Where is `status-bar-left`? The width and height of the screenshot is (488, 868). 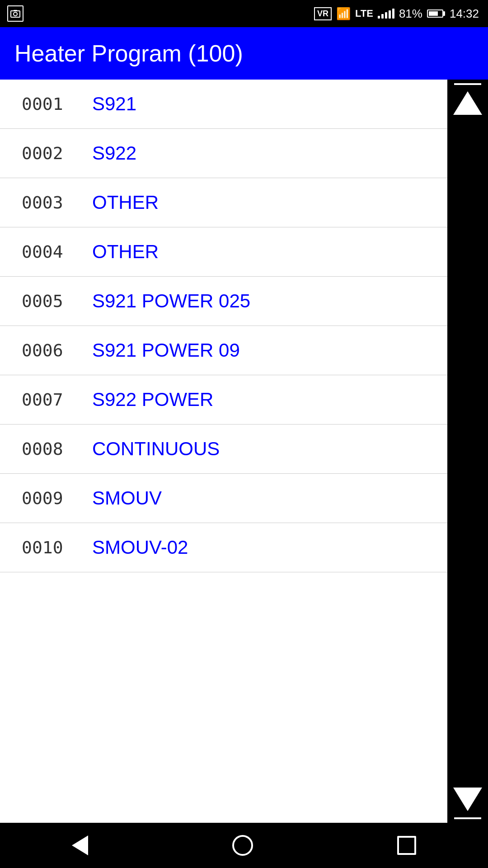
status-bar-left is located at coordinates (15, 14).